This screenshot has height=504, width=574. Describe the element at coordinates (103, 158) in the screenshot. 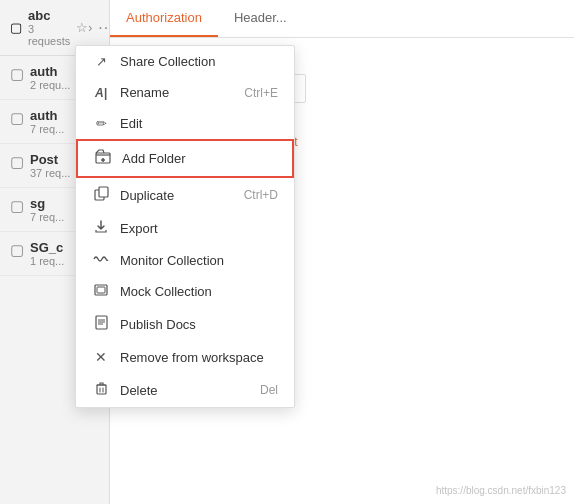

I see `add-folder-icon` at that location.